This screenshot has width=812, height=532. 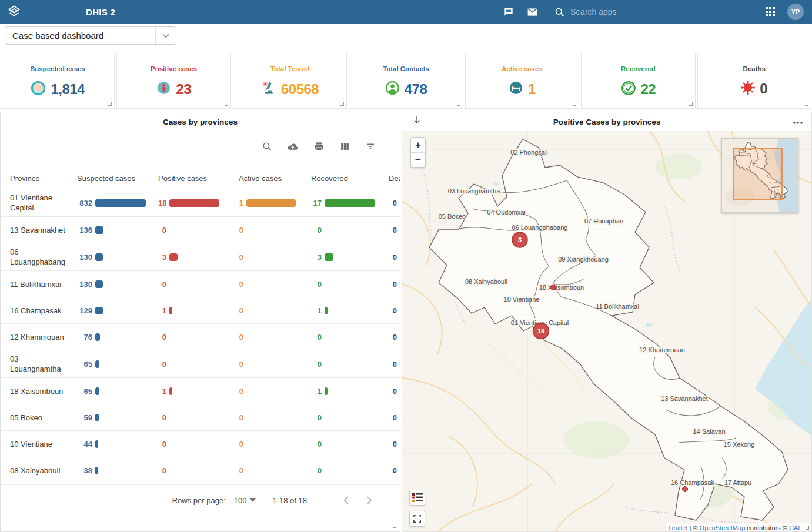 What do you see at coordinates (118, 179) in the screenshot?
I see `column-header: Suspected cases` at bounding box center [118, 179].